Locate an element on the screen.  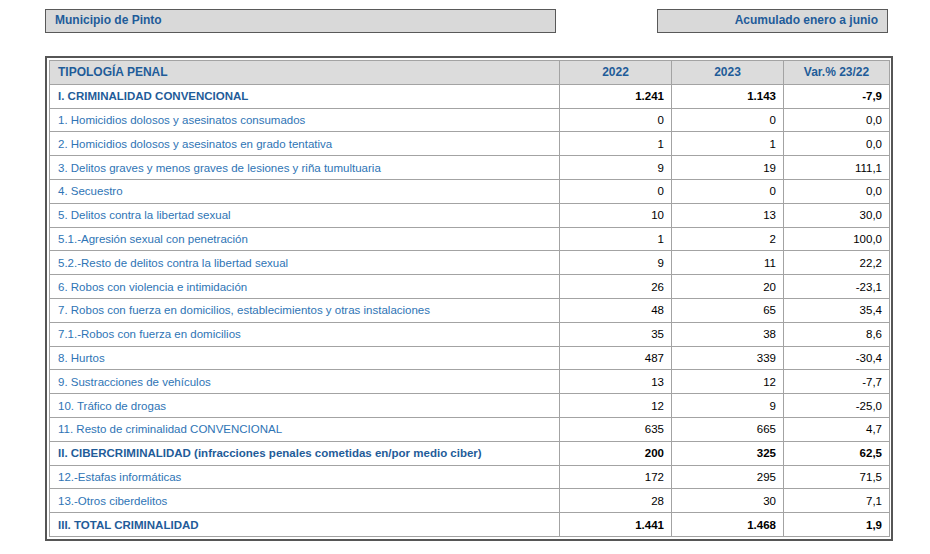
value-var-pct: 111,1 is located at coordinates (837, 168).